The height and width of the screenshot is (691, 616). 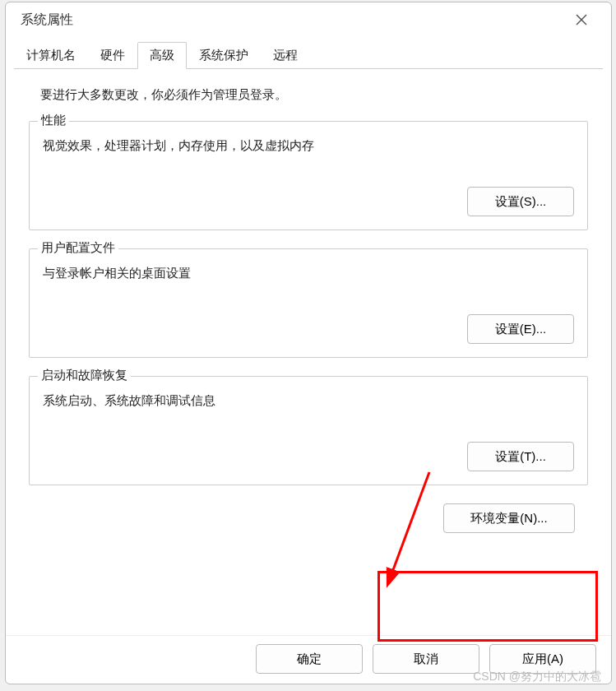 What do you see at coordinates (537, 677) in the screenshot?
I see `watermark: CSDN @努力中的大冰雹` at bounding box center [537, 677].